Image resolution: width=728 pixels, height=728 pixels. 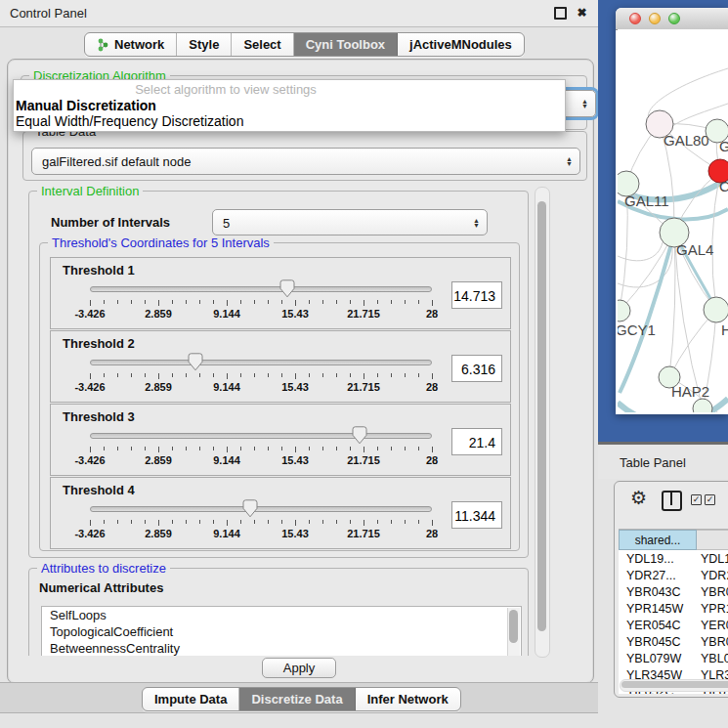 I want to click on close-traffic-light, so click(x=635, y=19).